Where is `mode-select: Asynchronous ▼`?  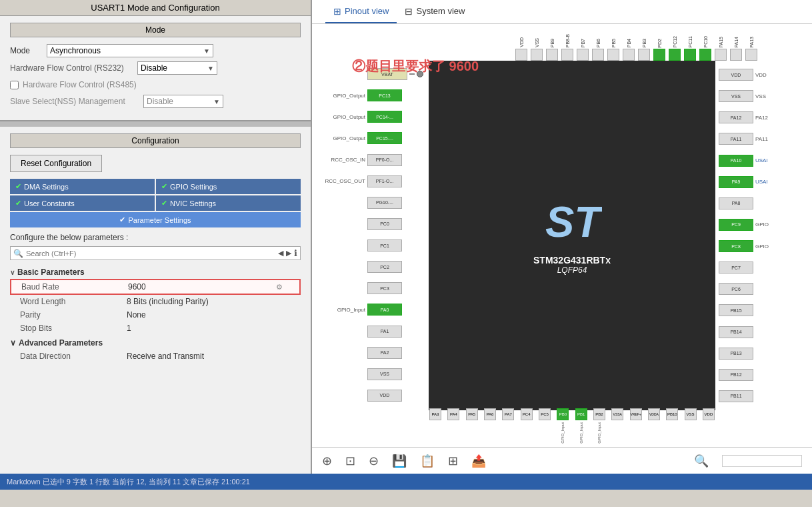 mode-select: Asynchronous ▼ is located at coordinates (130, 51).